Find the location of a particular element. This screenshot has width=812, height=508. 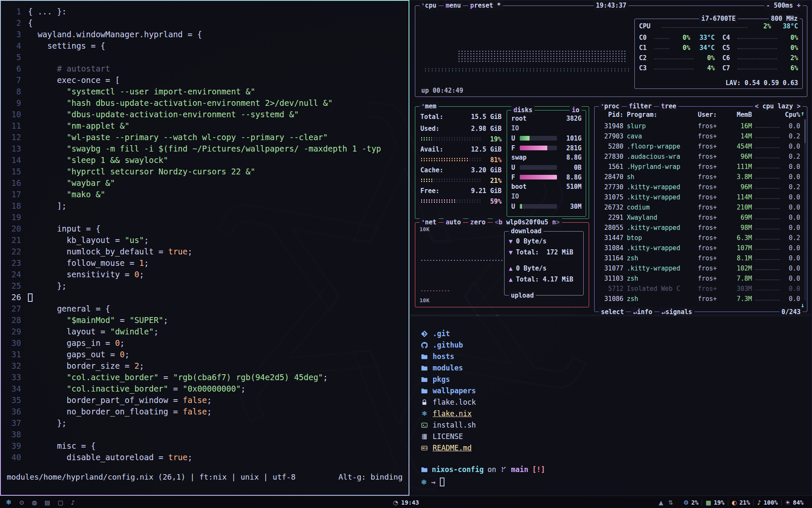

editor-line: 31 gaps_out = 0; is located at coordinates (205, 355).